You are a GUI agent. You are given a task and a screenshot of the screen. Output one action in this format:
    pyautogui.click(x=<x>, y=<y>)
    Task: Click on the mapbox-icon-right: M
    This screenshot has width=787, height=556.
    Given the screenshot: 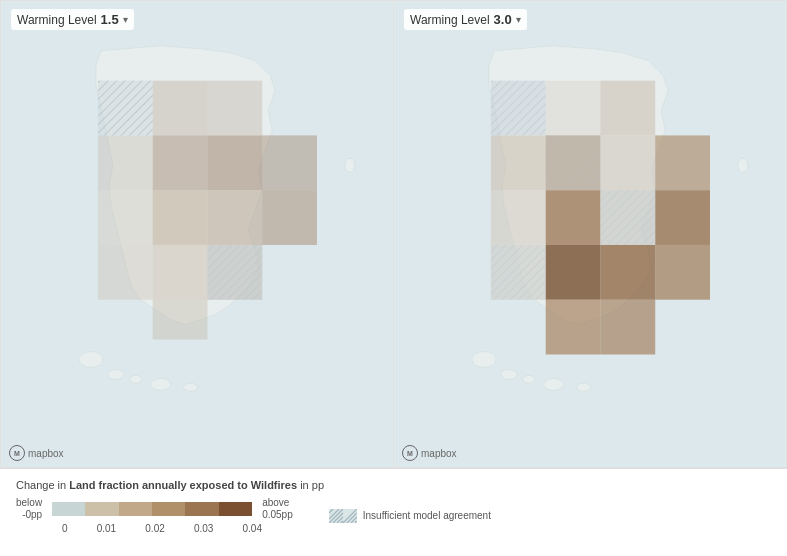 What is the action you would take?
    pyautogui.click(x=410, y=453)
    